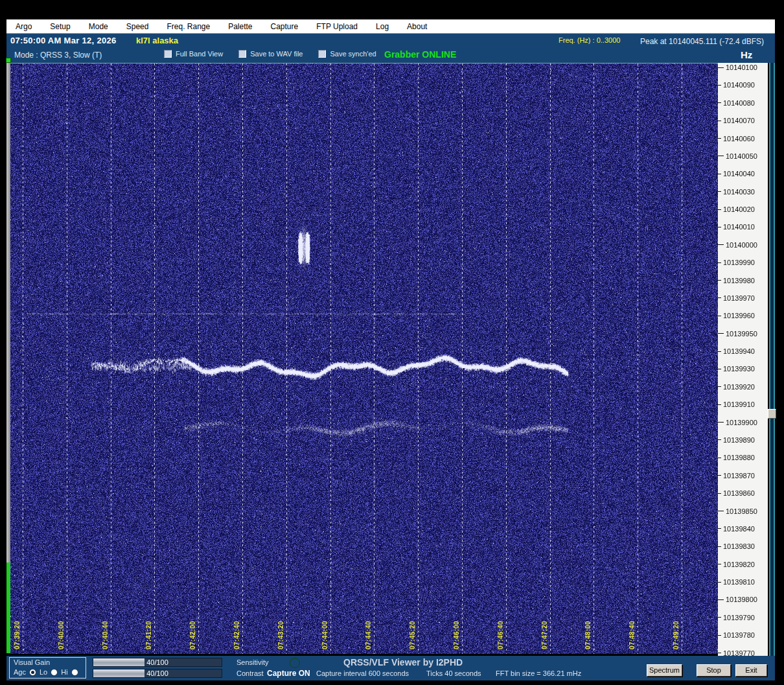 This screenshot has width=784, height=685. Describe the element at coordinates (702, 41) in the screenshot. I see `peak-readout: Peak at 10140045.111 (-72.4 dBFS)` at that location.